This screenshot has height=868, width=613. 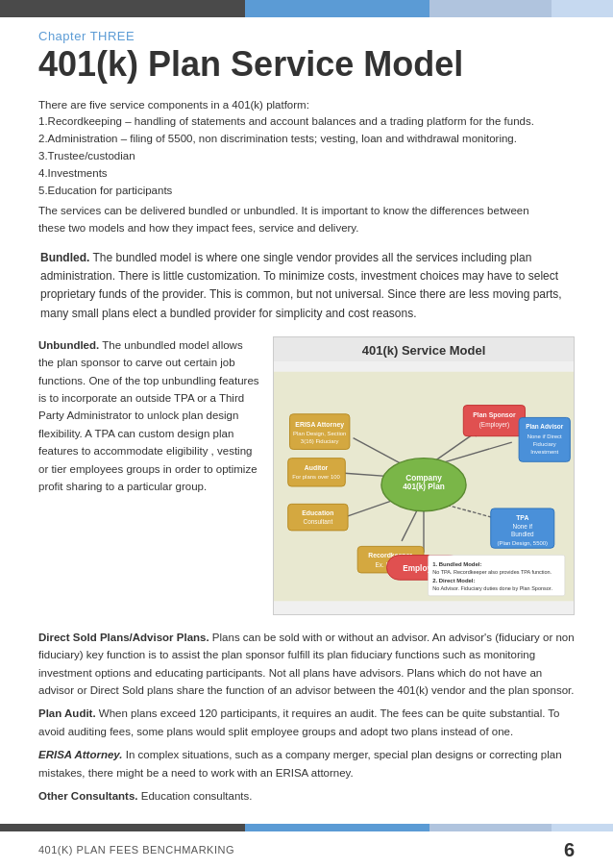 I want to click on intro-line8: these two models and how they impact fee…, so click(x=306, y=229).